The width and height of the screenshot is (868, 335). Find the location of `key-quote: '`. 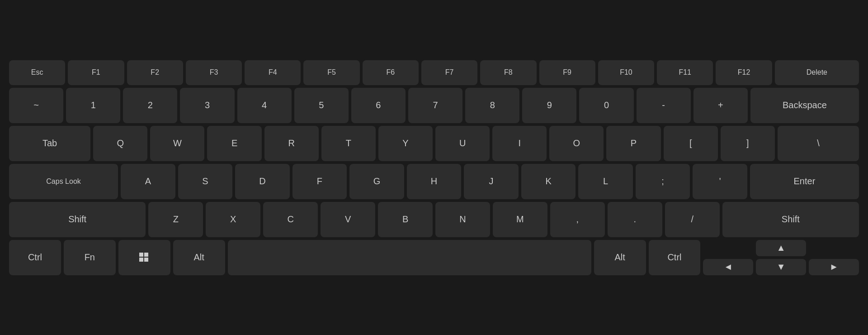

key-quote: ' is located at coordinates (720, 182).